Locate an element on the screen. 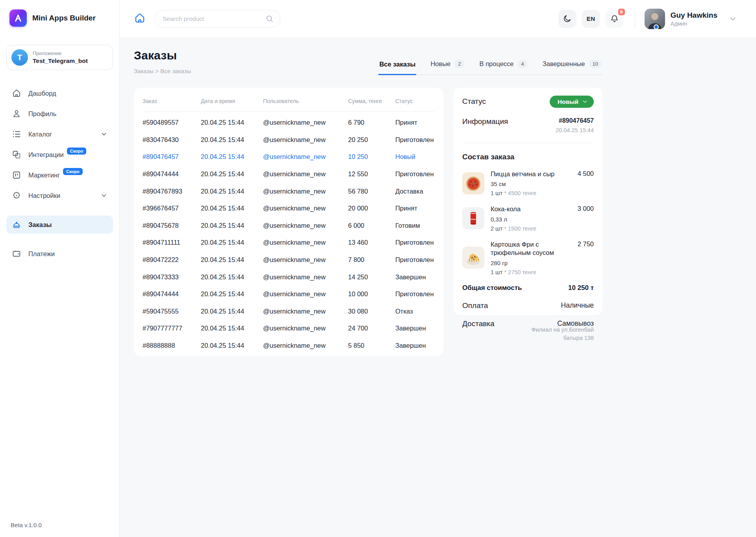 The width and height of the screenshot is (756, 537). sidebar-item-profile: Профиль is located at coordinates (60, 114).